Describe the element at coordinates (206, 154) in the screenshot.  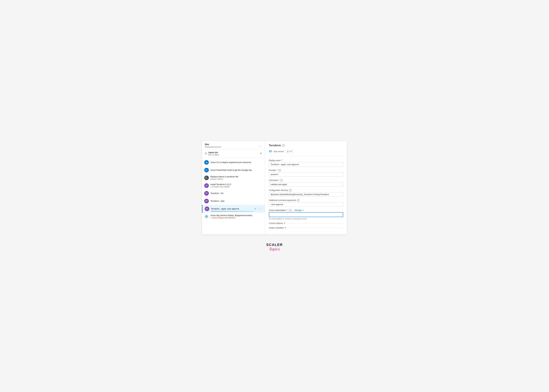
I see `agent-job-icon: ☰` at that location.